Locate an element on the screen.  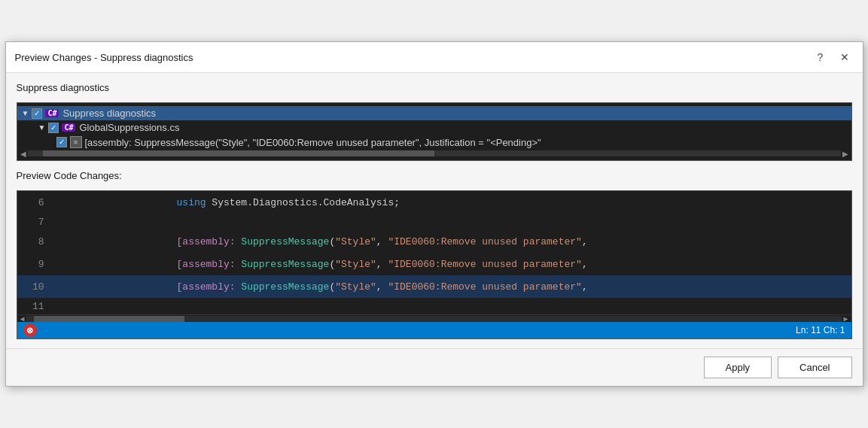
line-col-indicator: Ln: 11 Ch: 1 is located at coordinates (821, 330).